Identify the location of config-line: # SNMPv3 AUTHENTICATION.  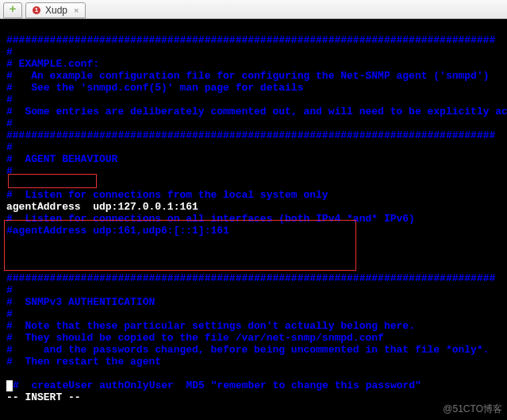
(81, 302).